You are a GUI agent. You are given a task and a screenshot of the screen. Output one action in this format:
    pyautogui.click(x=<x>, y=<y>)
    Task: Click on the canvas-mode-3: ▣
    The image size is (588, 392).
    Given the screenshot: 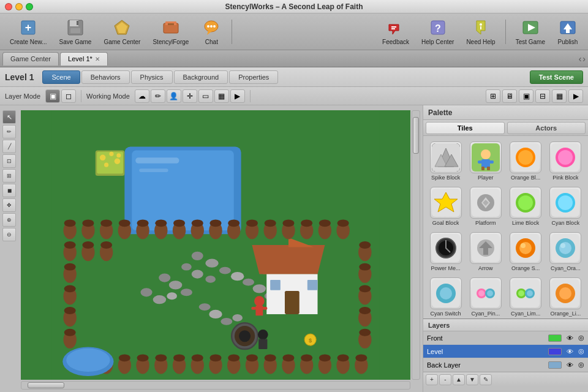 What is the action you would take?
    pyautogui.click(x=526, y=96)
    